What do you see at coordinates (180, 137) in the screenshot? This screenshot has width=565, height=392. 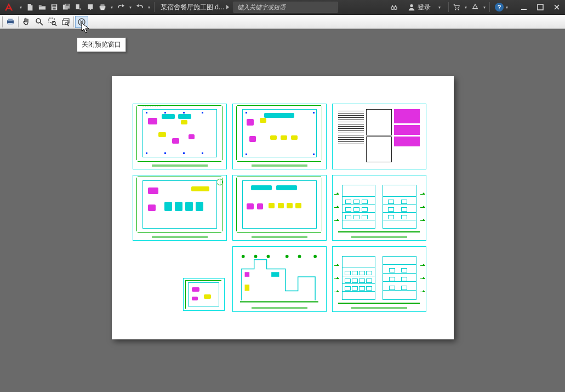 I see `sheet-1-plan: ● ● ● ● ● ● ● ●` at bounding box center [180, 137].